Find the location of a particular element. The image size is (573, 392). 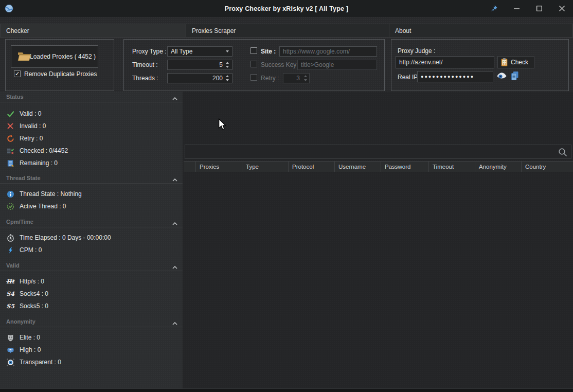

column-proxies: Proxies is located at coordinates (219, 167).